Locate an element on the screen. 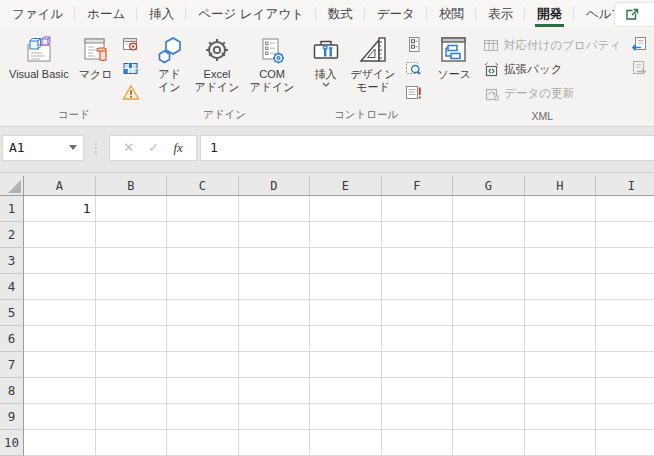  row-header-1: 1 is located at coordinates (12, 209).